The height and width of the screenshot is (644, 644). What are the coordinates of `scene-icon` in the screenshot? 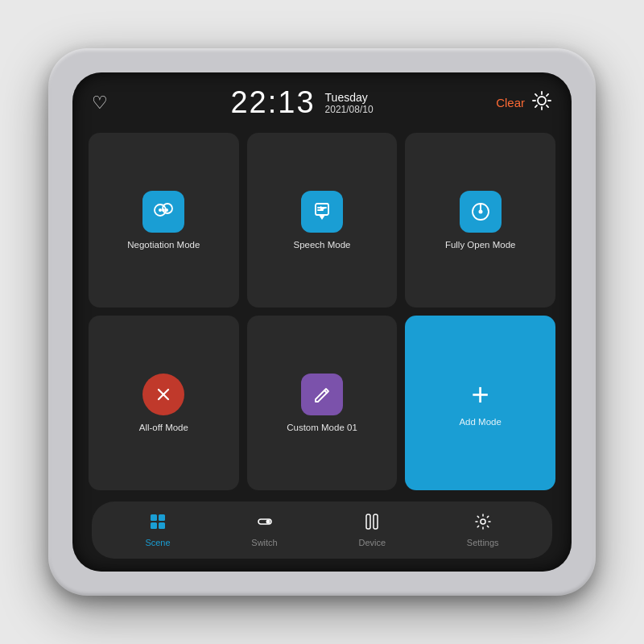 It's located at (158, 523).